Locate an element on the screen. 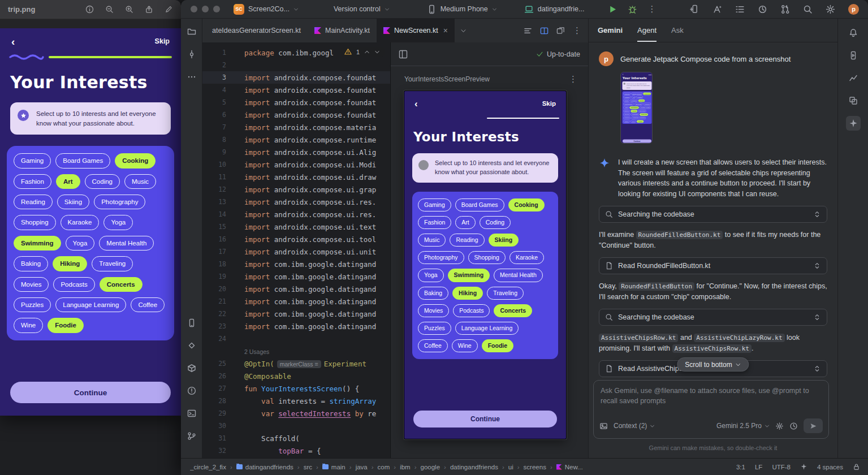 The image size is (868, 475). scroll-to-bottom-button: Scroll to bottom is located at coordinates (712, 364).